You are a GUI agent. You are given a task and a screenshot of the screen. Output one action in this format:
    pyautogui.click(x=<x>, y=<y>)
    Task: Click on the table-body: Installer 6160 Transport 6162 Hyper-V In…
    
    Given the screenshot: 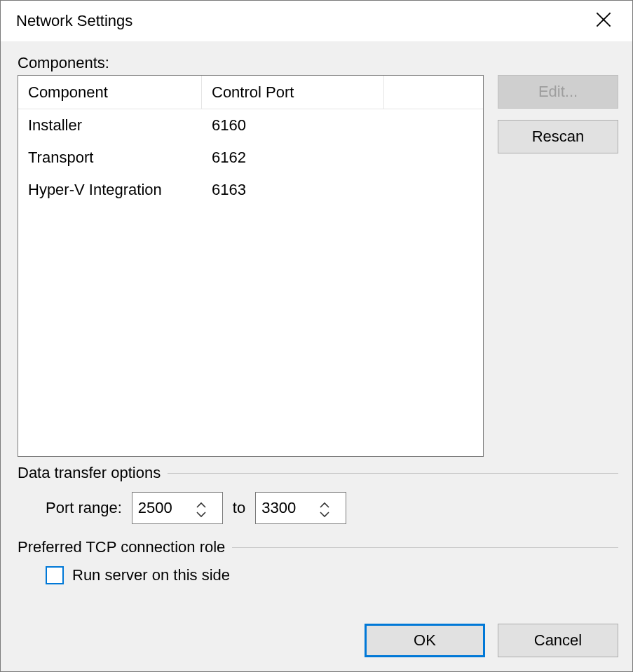 What is the action you would take?
    pyautogui.click(x=251, y=158)
    